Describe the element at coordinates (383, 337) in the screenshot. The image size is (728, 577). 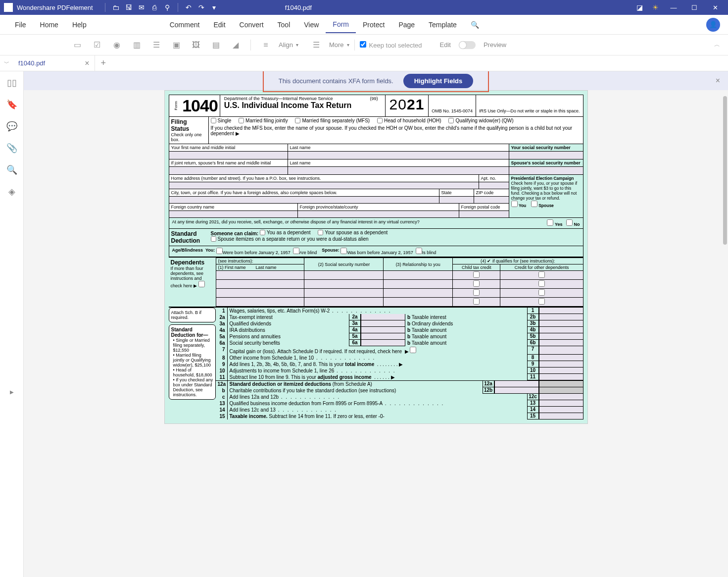
I see `l5a-amount` at that location.